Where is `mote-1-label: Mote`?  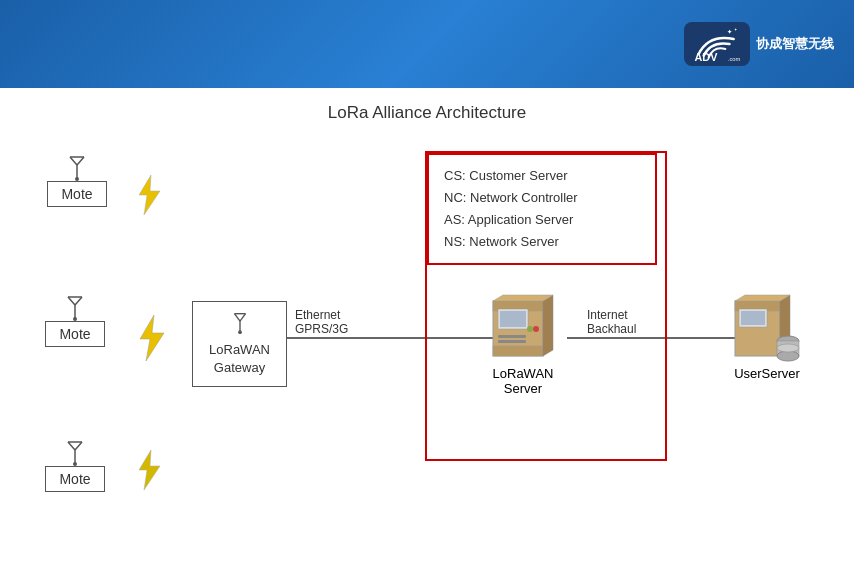
mote-1-label: Mote is located at coordinates (77, 194).